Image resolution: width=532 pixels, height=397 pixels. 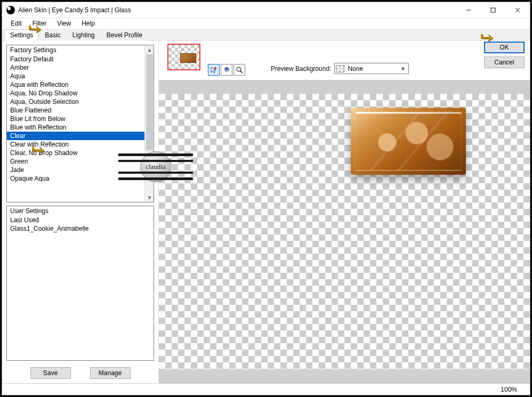 What do you see at coordinates (80, 127) in the screenshot?
I see `list-item: Blue with Reflection` at bounding box center [80, 127].